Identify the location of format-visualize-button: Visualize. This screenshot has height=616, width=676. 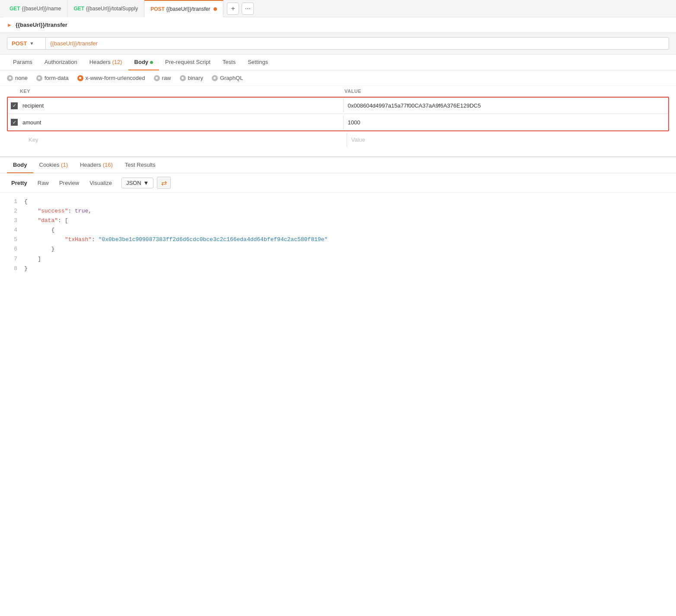
(101, 183).